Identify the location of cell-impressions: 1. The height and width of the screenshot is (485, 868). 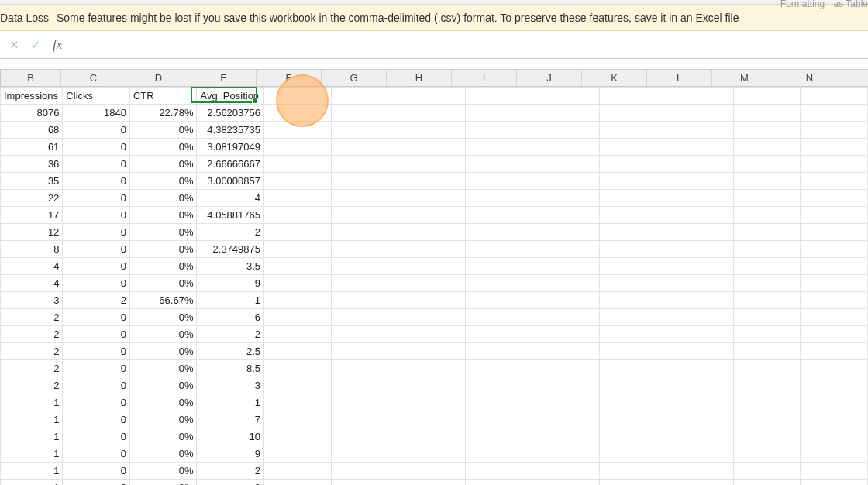
(32, 483).